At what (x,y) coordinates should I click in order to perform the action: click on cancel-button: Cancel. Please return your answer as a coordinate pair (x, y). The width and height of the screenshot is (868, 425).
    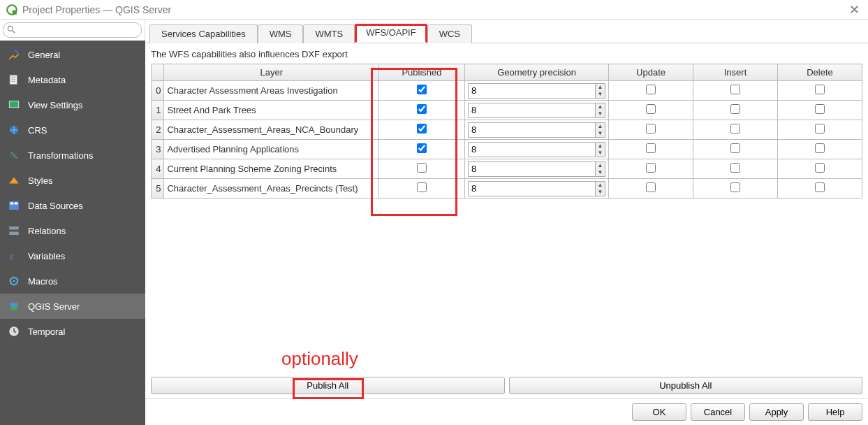
    Looking at the image, I should click on (718, 412).